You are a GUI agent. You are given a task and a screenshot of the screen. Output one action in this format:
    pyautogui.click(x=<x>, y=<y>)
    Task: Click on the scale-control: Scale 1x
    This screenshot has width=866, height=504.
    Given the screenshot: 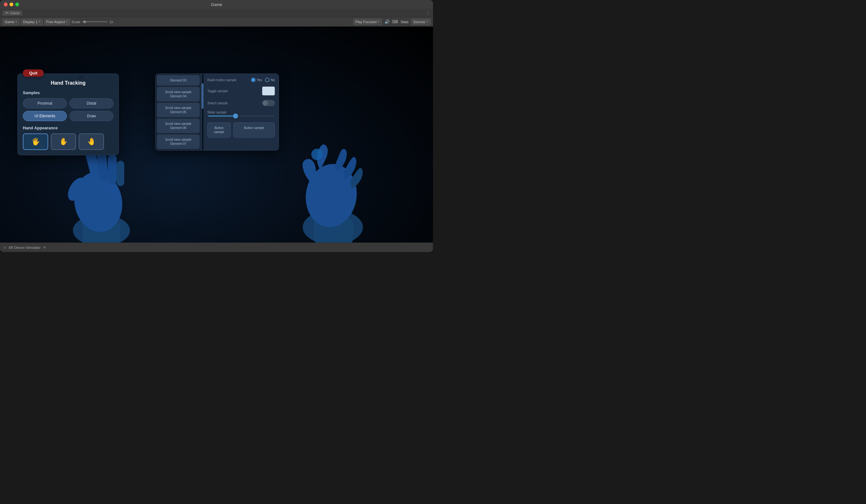 What is the action you would take?
    pyautogui.click(x=92, y=22)
    